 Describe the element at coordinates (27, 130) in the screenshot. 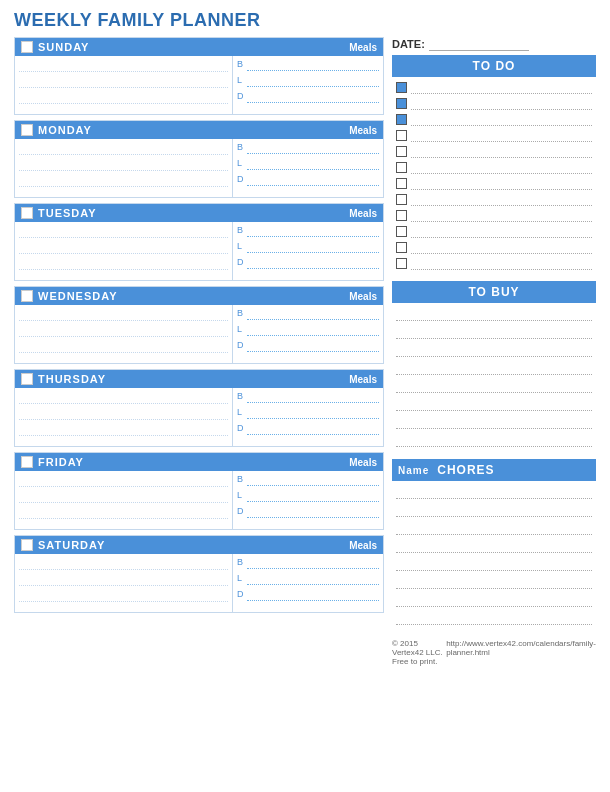

I see `day-checkbox-monday` at that location.